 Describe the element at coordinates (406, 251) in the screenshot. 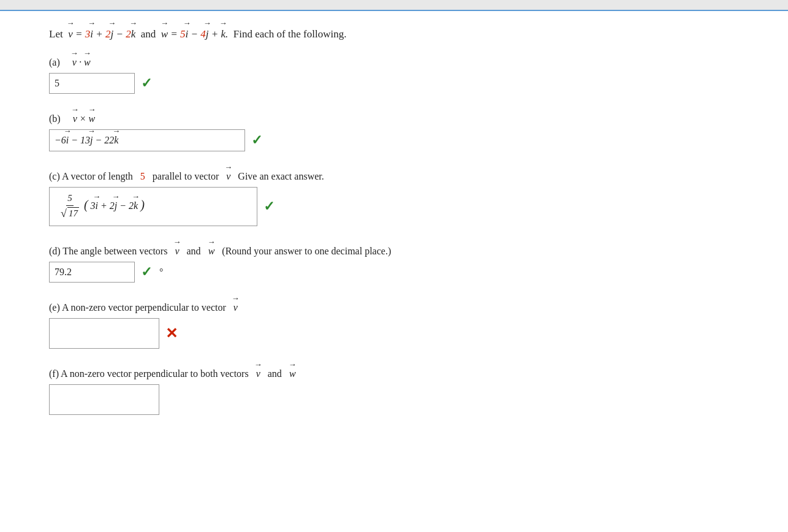

I see `part-d-label: (d) The angle between vectors v and w (R…` at that location.